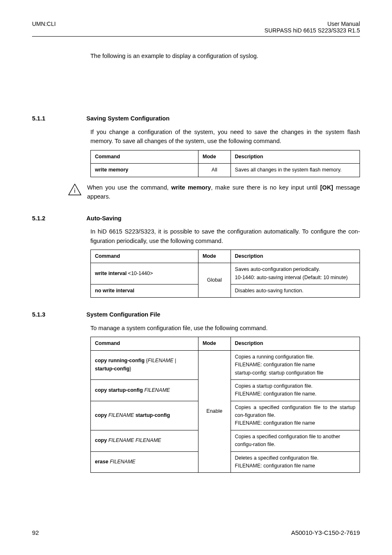 This screenshot has height=555, width=392. I want to click on sec-auto-num: 5.1.2, so click(39, 218).